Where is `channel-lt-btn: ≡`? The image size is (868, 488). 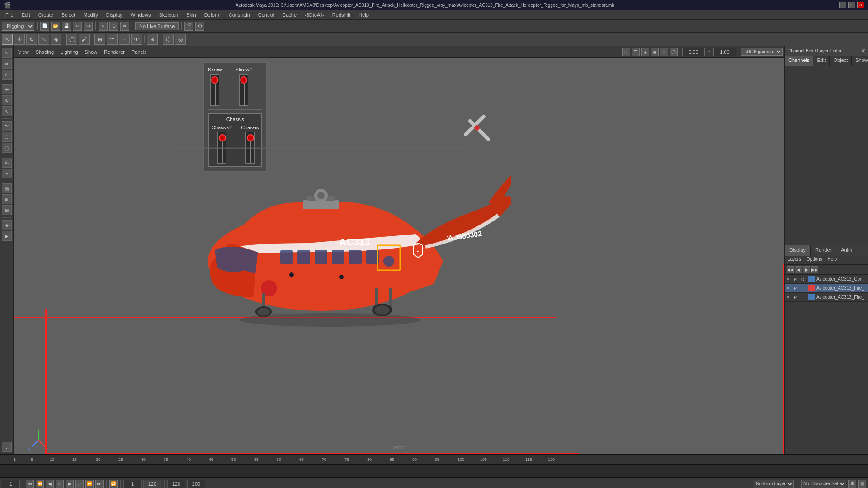 channel-lt-btn: ≡ is located at coordinates (7, 199).